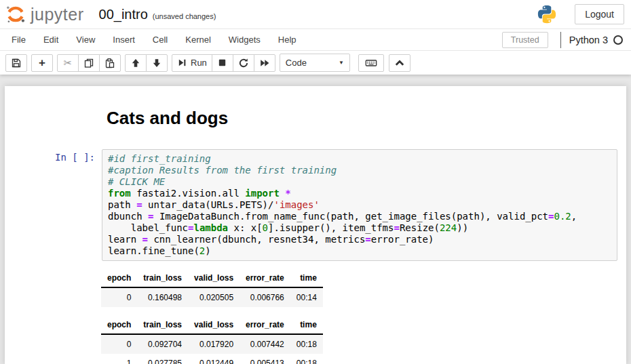 The width and height of the screenshot is (631, 364). I want to click on run-group: Run, so click(224, 63).